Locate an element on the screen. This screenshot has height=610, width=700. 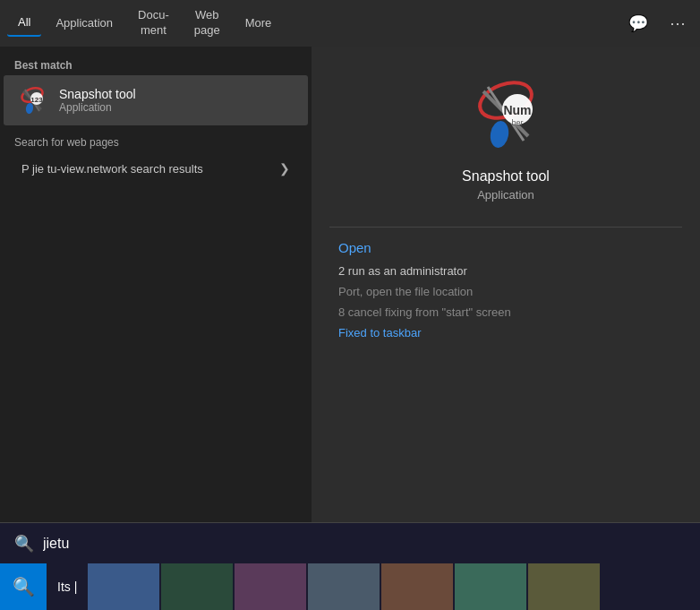
filter-tabs-bar: All Application Docu- ment Web page More… is located at coordinates (350, 23).